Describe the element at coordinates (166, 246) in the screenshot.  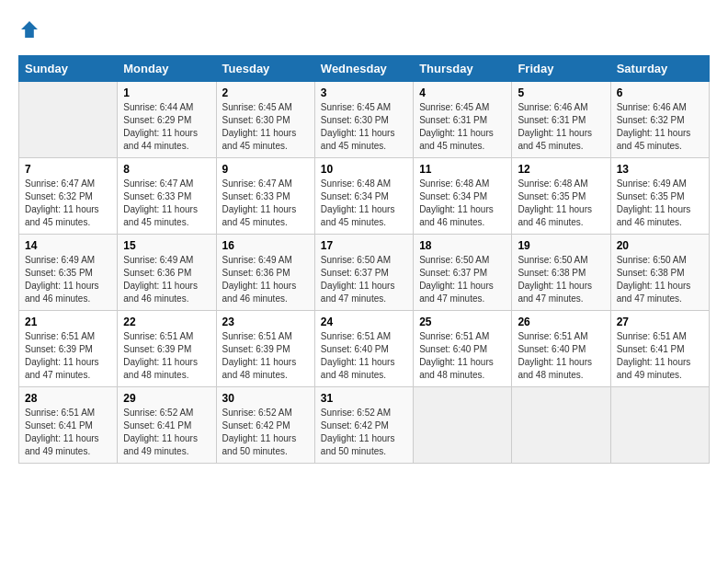
I see `day-number: 15` at that location.